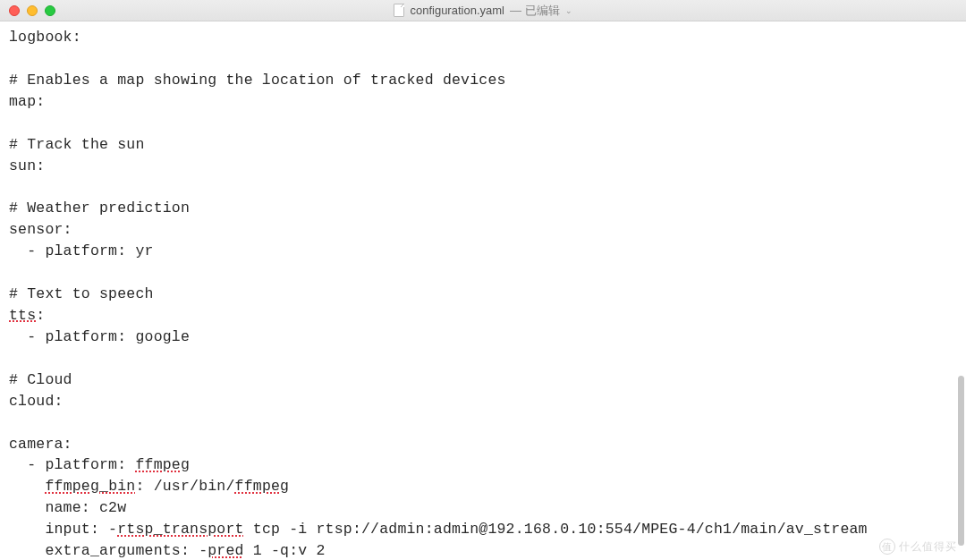 Image resolution: width=966 pixels, height=560 pixels. I want to click on code-line: # Text to speech, so click(81, 293).